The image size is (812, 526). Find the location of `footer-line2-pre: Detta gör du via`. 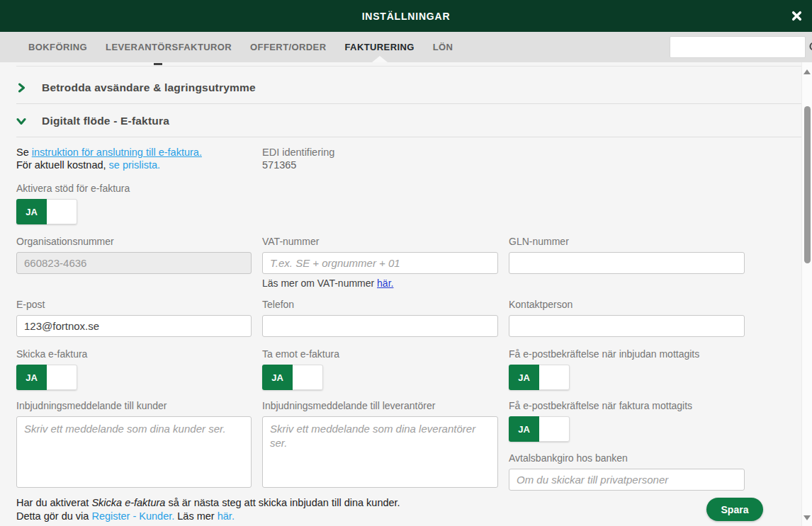

footer-line2-pre: Detta gör du via is located at coordinates (54, 516).